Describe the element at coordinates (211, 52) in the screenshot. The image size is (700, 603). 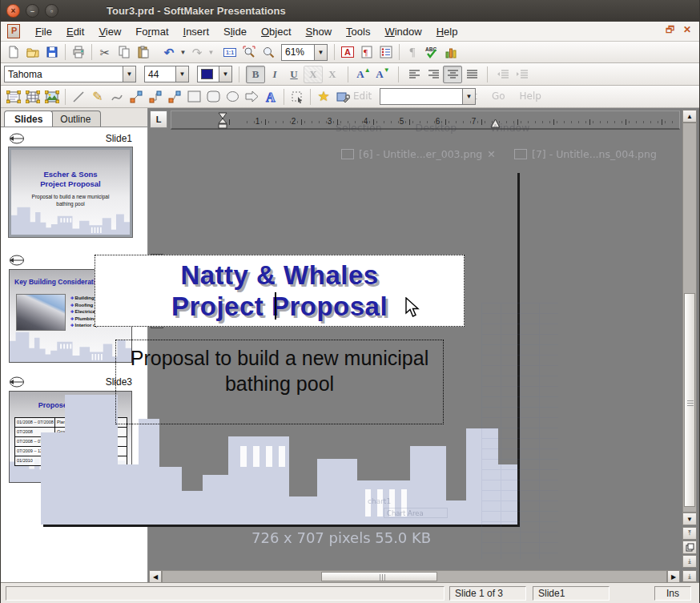
I see `redo-dropdown-icon: ▼` at that location.